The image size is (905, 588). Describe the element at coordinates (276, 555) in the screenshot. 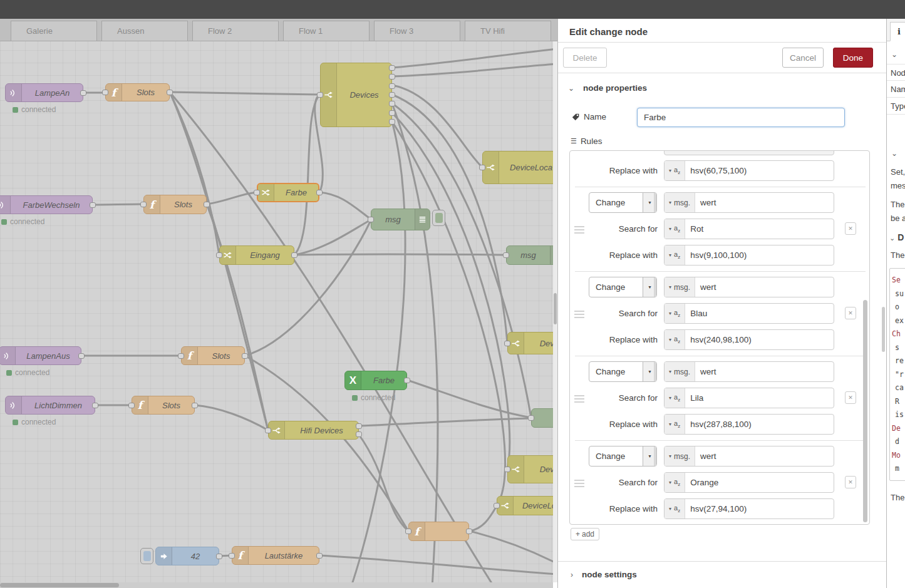

I see `node-lautstaerke: fLautstärke` at that location.